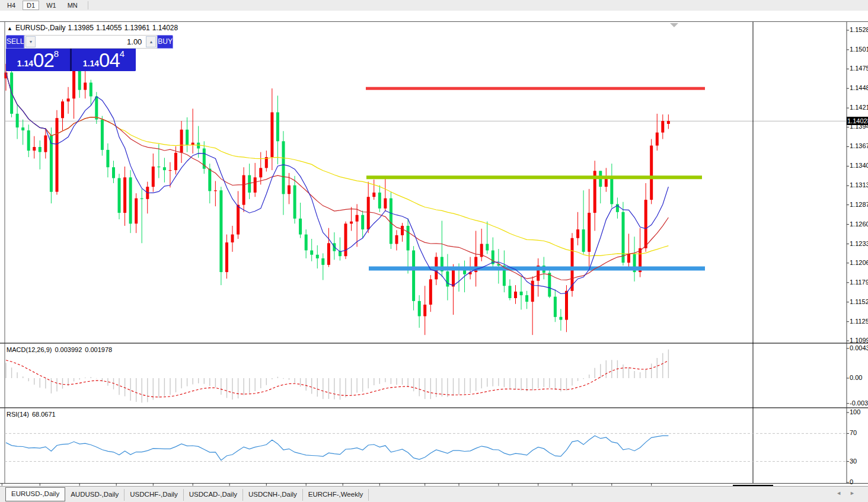 Image resolution: width=868 pixels, height=502 pixels. Describe the element at coordinates (71, 53) in the screenshot. I see `one-click-trading-panel: SELL ▼ ▲ BUY 1.14 02 8 1.14 04 4` at that location.